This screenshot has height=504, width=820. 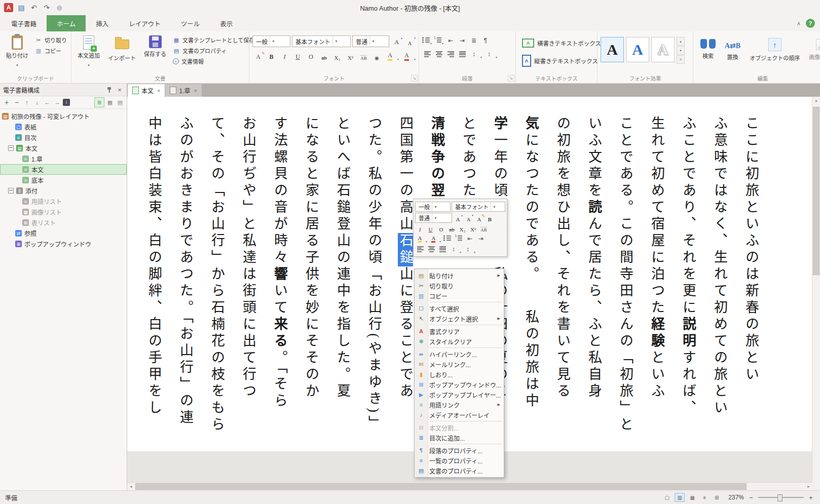 I want to click on mini-highlight-color-button, so click(x=420, y=238).